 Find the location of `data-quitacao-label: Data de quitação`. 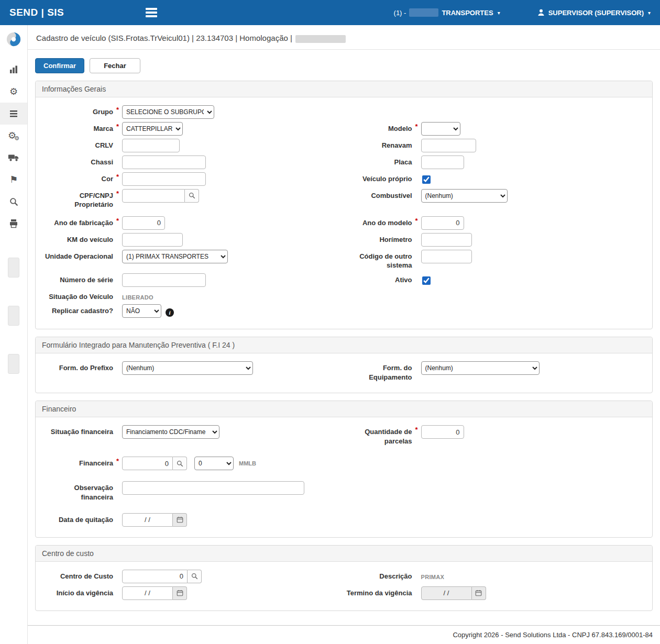

data-quitacao-label: Data de quitação is located at coordinates (78, 518).